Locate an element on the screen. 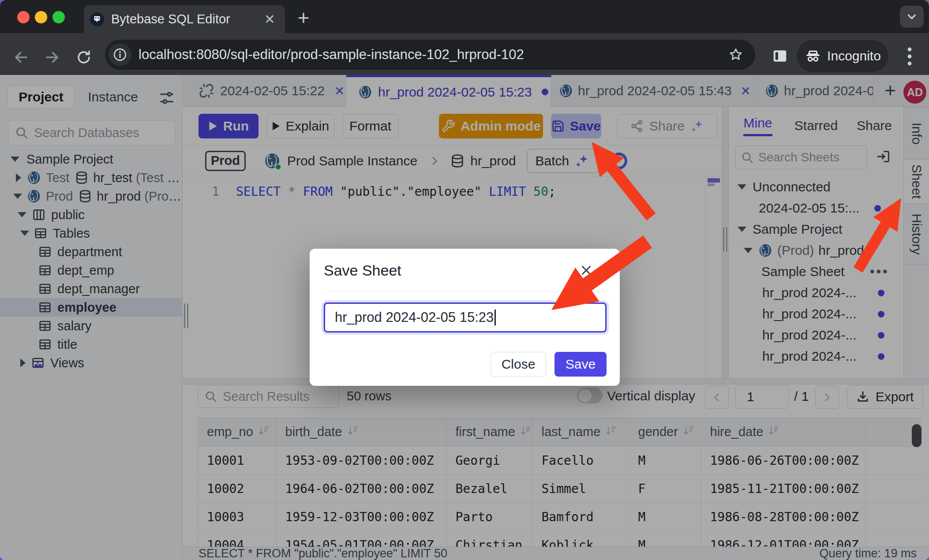 The height and width of the screenshot is (560, 929). incognito-icon is located at coordinates (813, 56).